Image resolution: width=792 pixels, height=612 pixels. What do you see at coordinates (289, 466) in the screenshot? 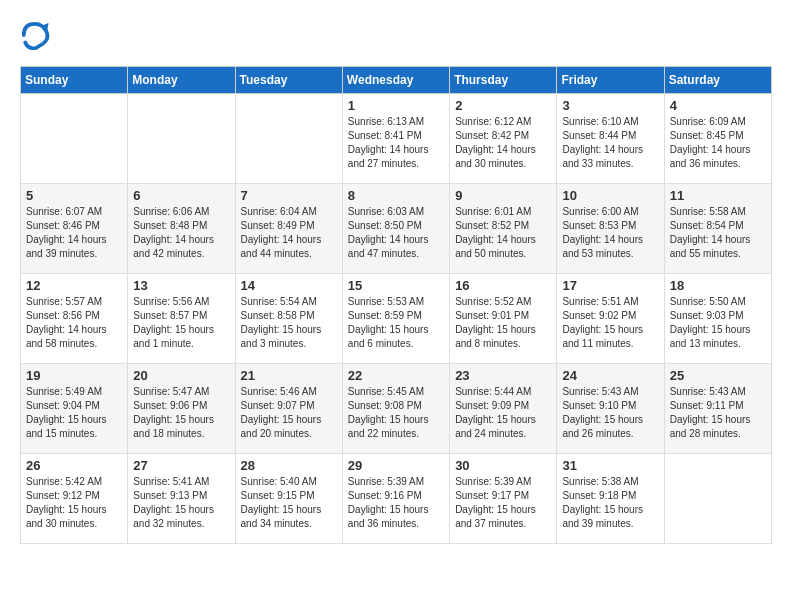
I see `day-number: 28` at bounding box center [289, 466].